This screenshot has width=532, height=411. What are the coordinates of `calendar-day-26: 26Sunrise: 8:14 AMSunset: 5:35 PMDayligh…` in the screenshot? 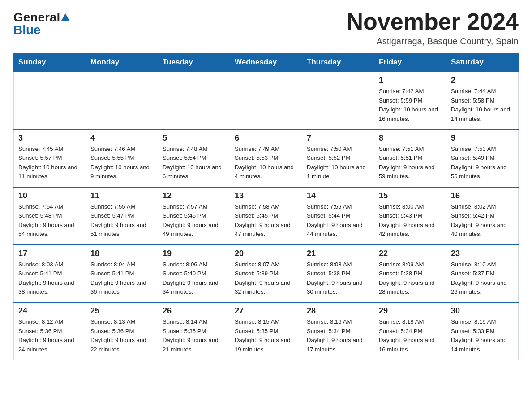 It's located at (194, 331).